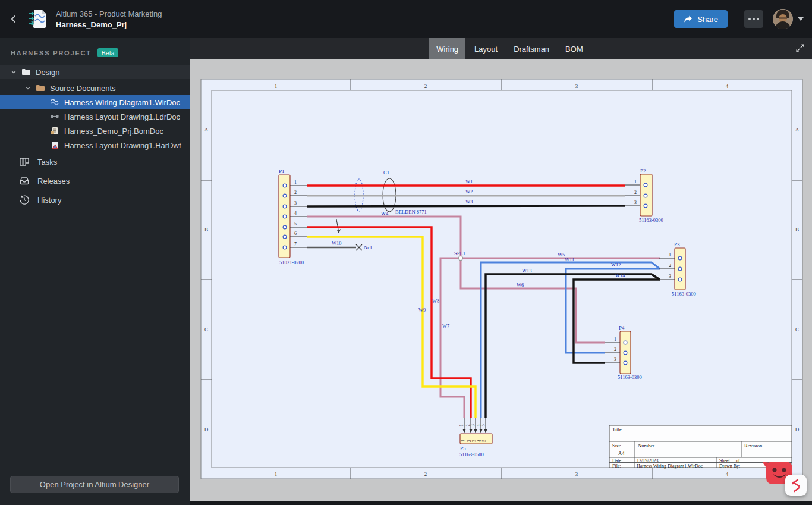 Image resolution: width=812 pixels, height=505 pixels. What do you see at coordinates (55, 145) in the screenshot?
I see `harness-drawing-doc-icon` at bounding box center [55, 145].